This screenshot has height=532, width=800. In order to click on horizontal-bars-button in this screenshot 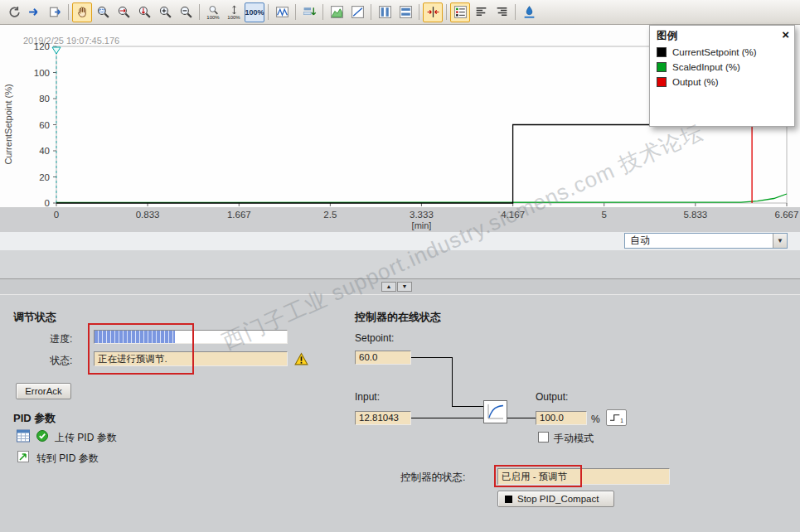, I will do `click(405, 12)`.